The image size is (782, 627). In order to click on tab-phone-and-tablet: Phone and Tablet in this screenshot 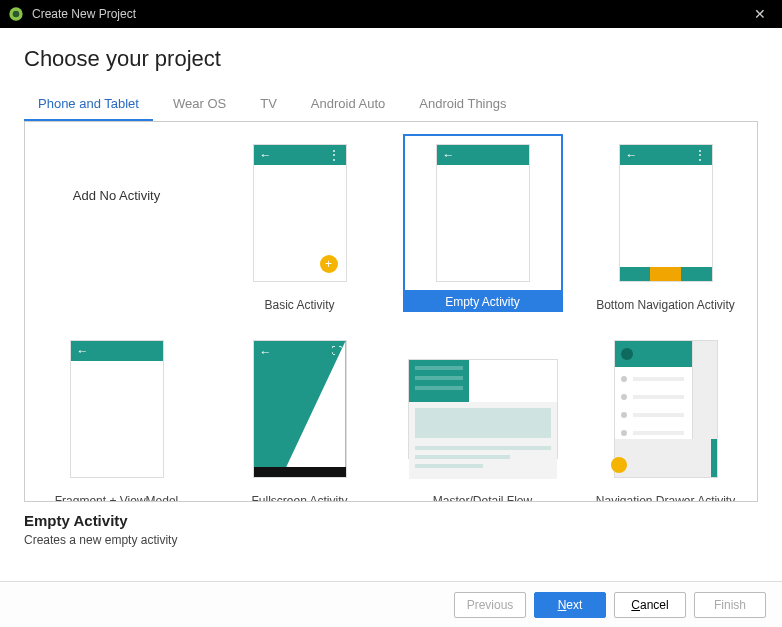, I will do `click(88, 104)`.